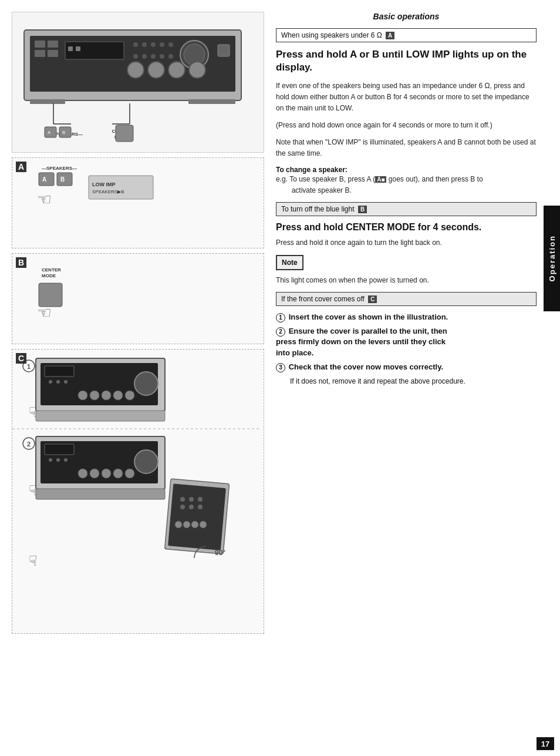 The width and height of the screenshot is (560, 756). I want to click on svg-text: SPEAKERS▶B, so click(108, 191).